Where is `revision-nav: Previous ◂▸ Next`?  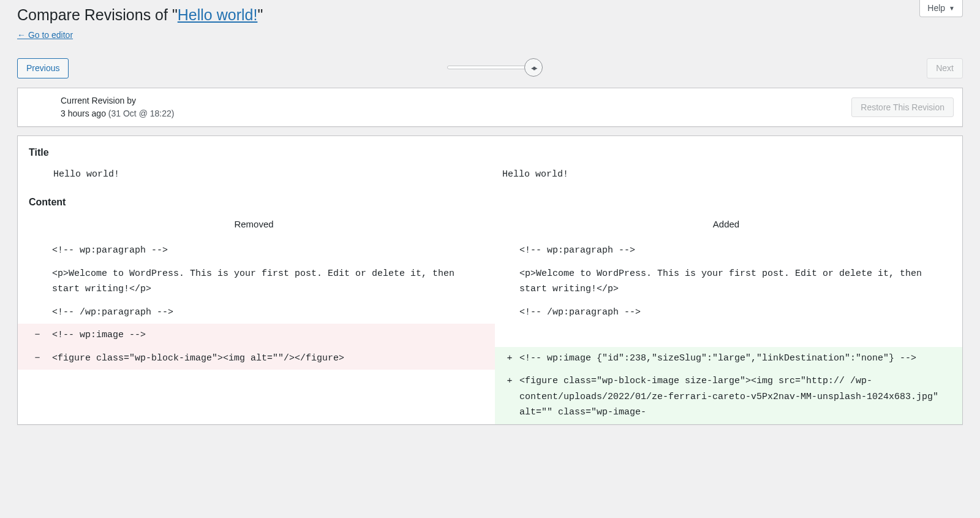
revision-nav: Previous ◂▸ Next is located at coordinates (490, 70).